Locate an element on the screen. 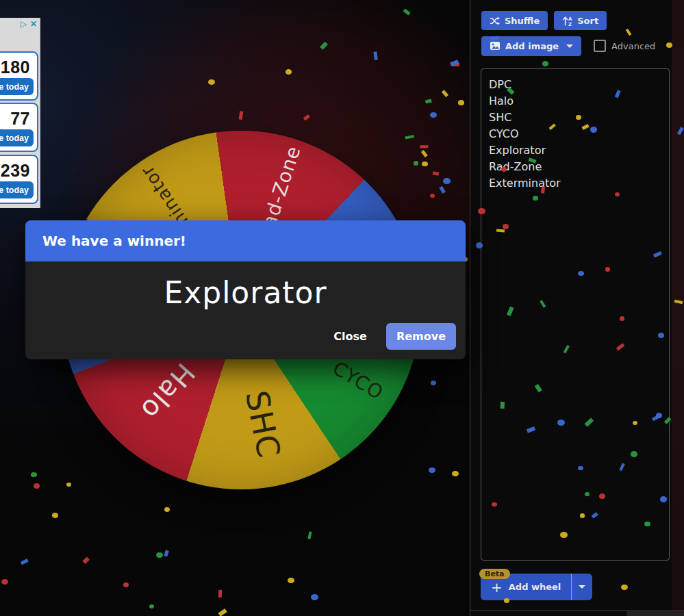  wheel-label-shc: SHC is located at coordinates (263, 424).